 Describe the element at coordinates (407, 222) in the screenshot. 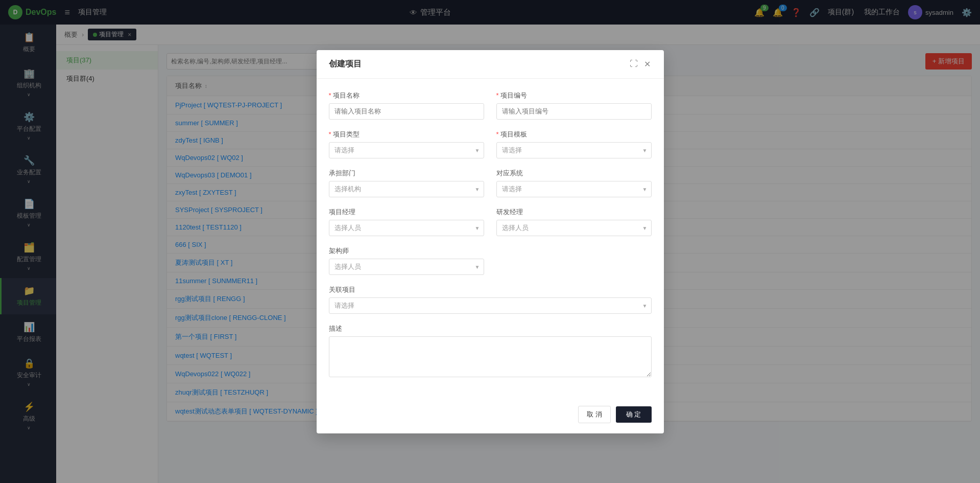

I see `field-project-manager: 项目经理 选择人员 ▼` at that location.